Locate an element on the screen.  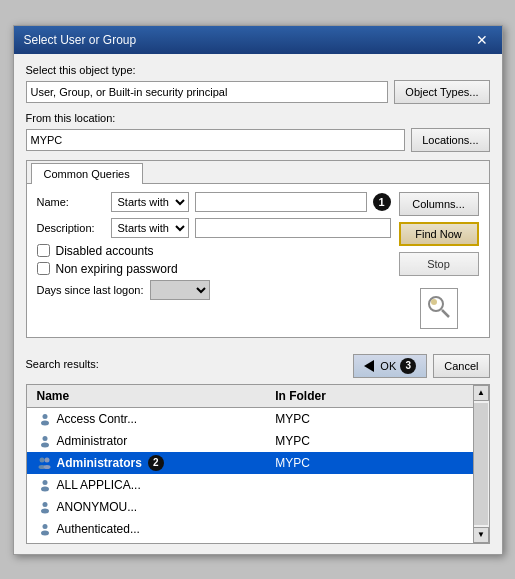
search-icon is located at coordinates (439, 307).